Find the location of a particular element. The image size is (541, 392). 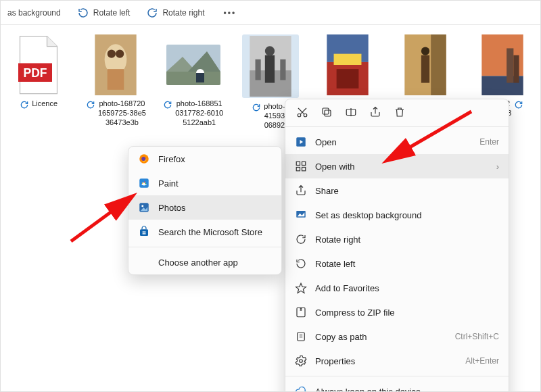

submenu-store: Search the Microsoft Store is located at coordinates (205, 232).